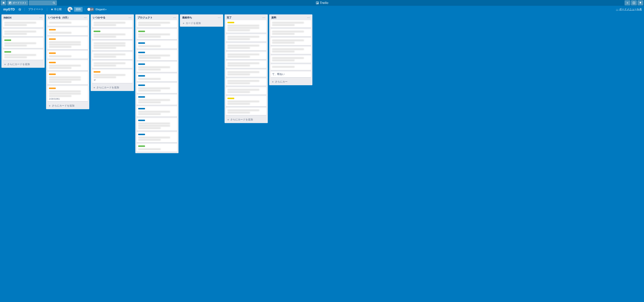  What do you see at coordinates (70, 9) in the screenshot?
I see `member-avatar: E` at bounding box center [70, 9].